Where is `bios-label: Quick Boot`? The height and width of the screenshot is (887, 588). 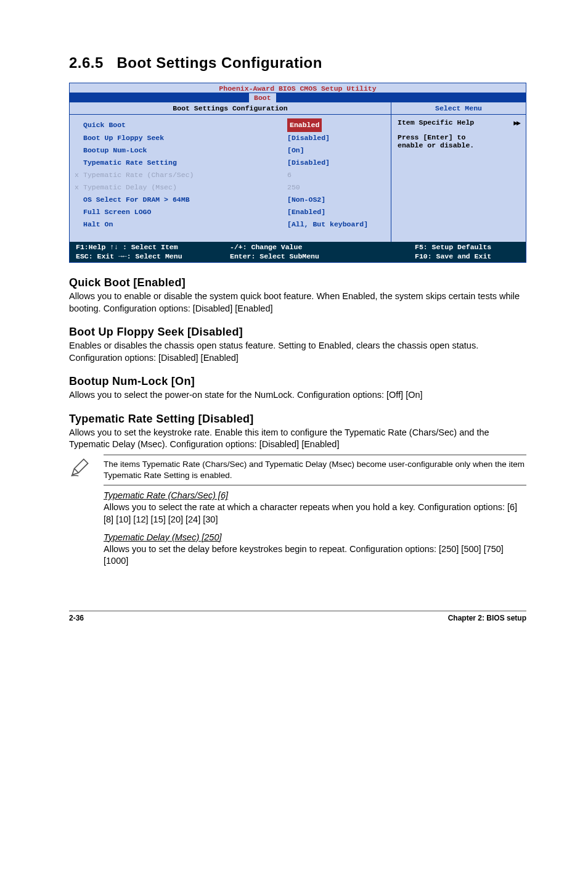 bios-label: Quick Boot is located at coordinates (185, 125).